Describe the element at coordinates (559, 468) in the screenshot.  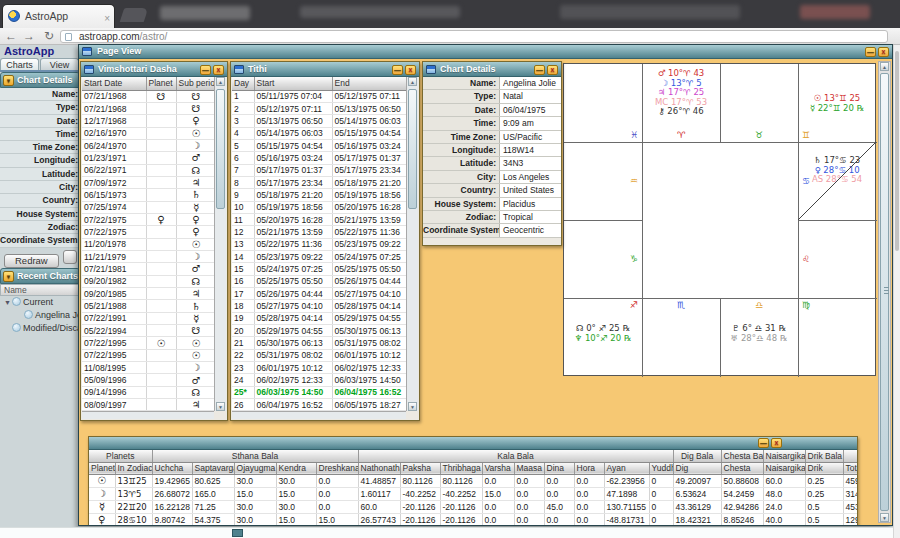
I see `bala-col-header: Dina` at that location.